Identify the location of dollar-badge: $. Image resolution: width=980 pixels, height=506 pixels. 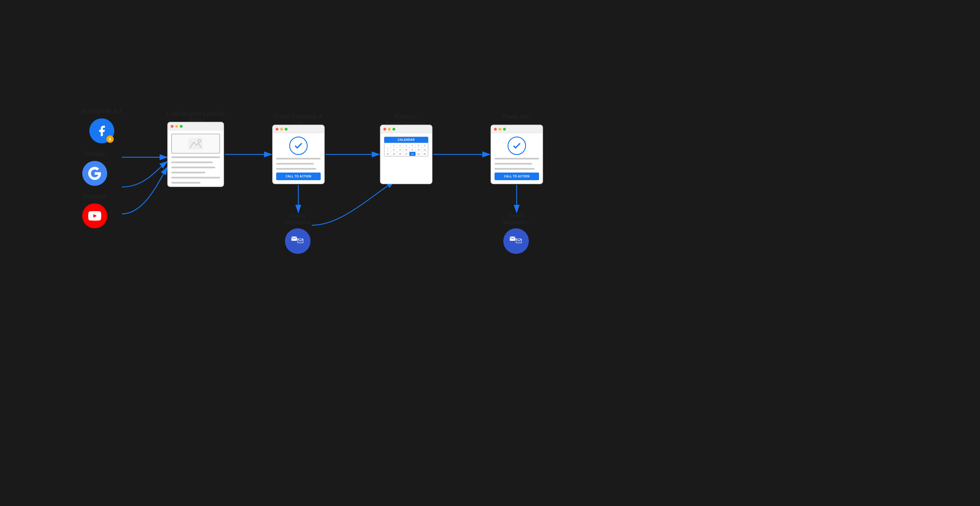
(110, 139).